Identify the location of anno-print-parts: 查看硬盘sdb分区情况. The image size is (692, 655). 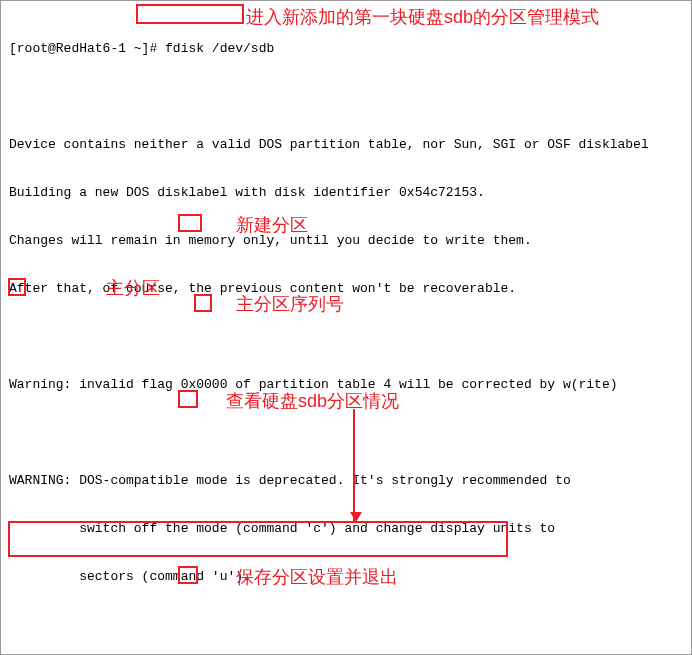
(312, 401).